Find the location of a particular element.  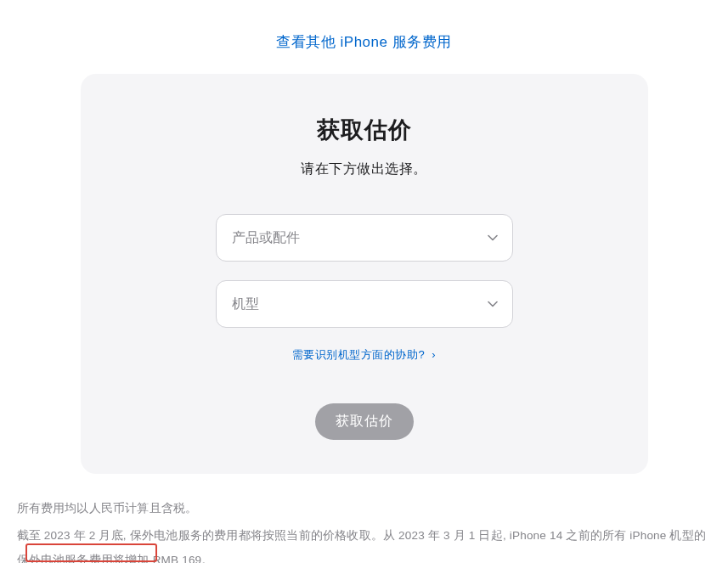

product-select-placeholder: 产品或配件 is located at coordinates (266, 238).